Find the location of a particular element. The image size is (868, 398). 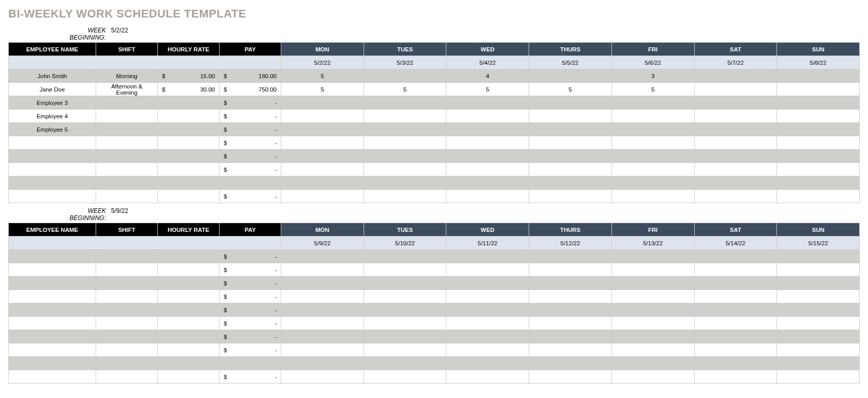

employee-cell: Employee 4 is located at coordinates (52, 116).